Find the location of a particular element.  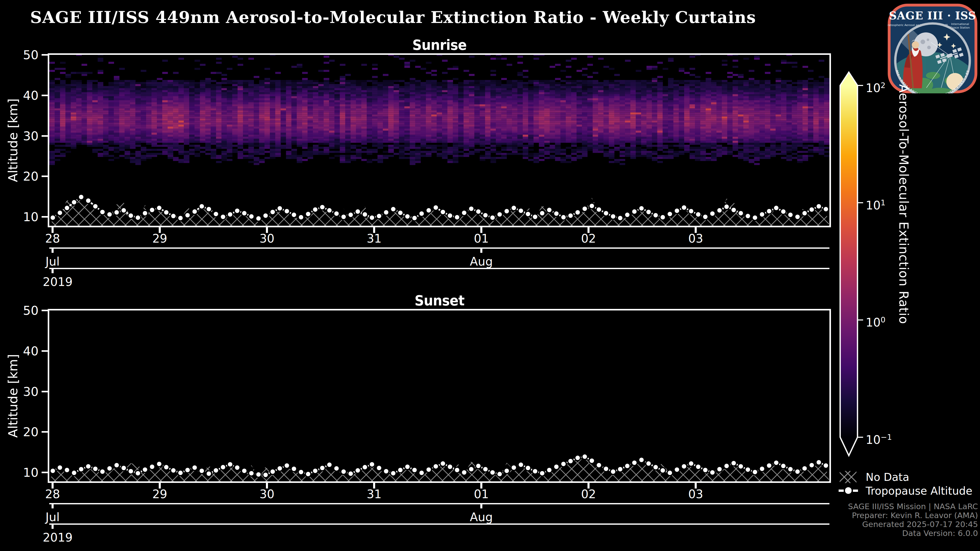

page-title: SAGE III/ISS 449nm Aerosol-to-Molecular … is located at coordinates (393, 17).